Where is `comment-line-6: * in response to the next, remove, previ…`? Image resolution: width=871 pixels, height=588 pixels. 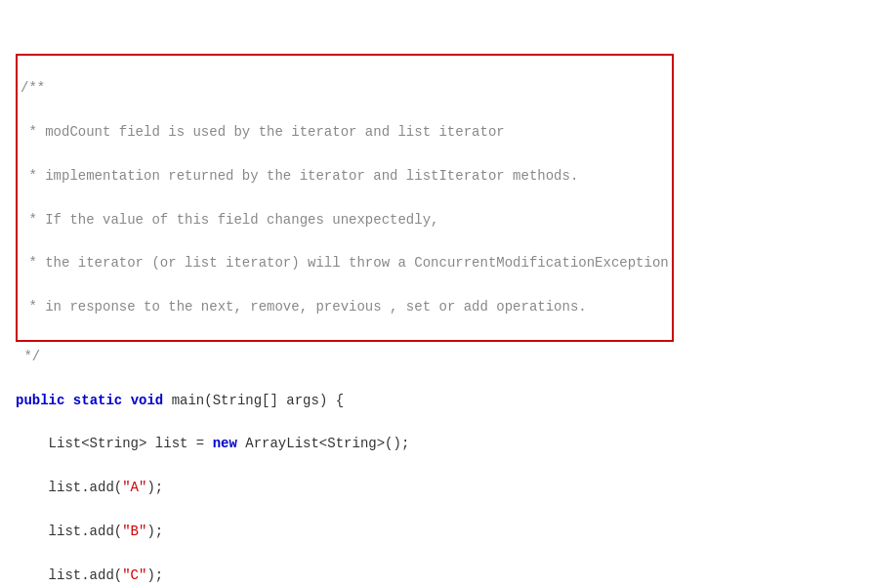
comment-line-6: * in response to the next, remove, previ… is located at coordinates (345, 307).